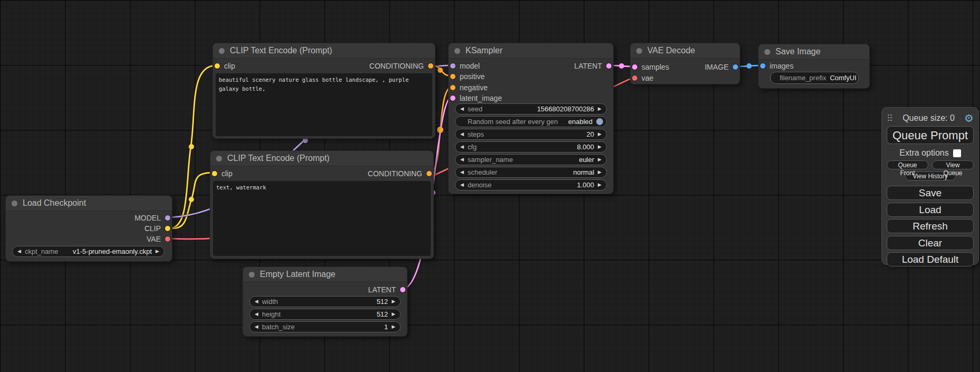 This screenshot has width=980, height=372. Describe the element at coordinates (476, 98) in the screenshot. I see `latent-image-input-port: latent_image` at that location.